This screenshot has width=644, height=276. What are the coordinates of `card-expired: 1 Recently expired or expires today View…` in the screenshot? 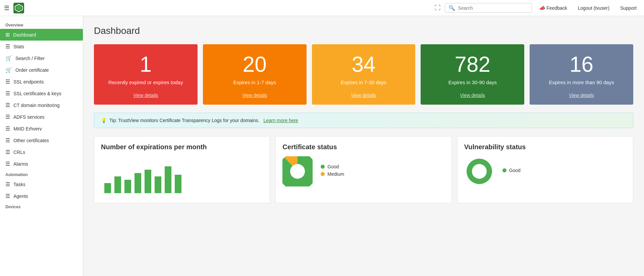 It's located at (146, 74).